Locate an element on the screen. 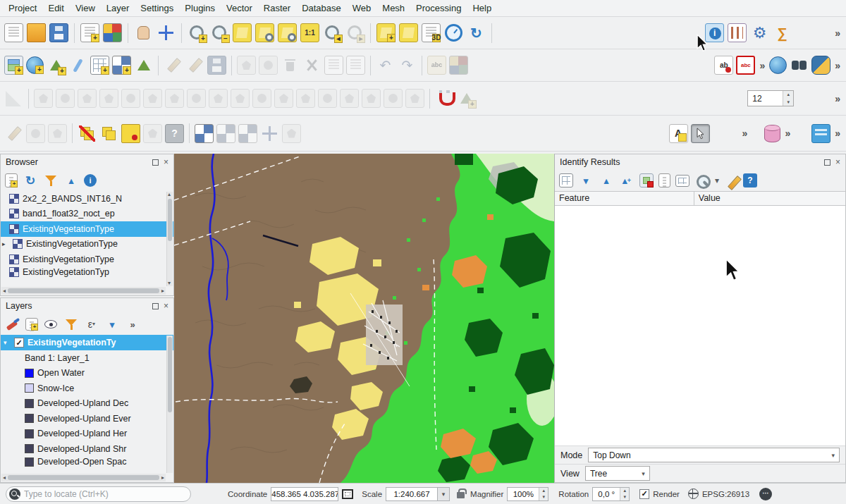 Image resolution: width=846 pixels, height=504 pixels. zoom-to-selection-button is located at coordinates (265, 32).